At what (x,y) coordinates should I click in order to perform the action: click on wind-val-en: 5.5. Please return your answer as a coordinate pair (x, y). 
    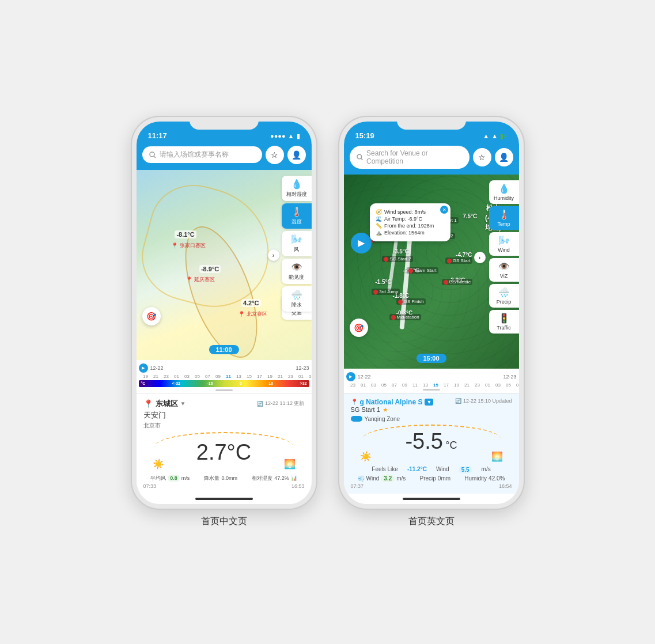
    Looking at the image, I should click on (465, 470).